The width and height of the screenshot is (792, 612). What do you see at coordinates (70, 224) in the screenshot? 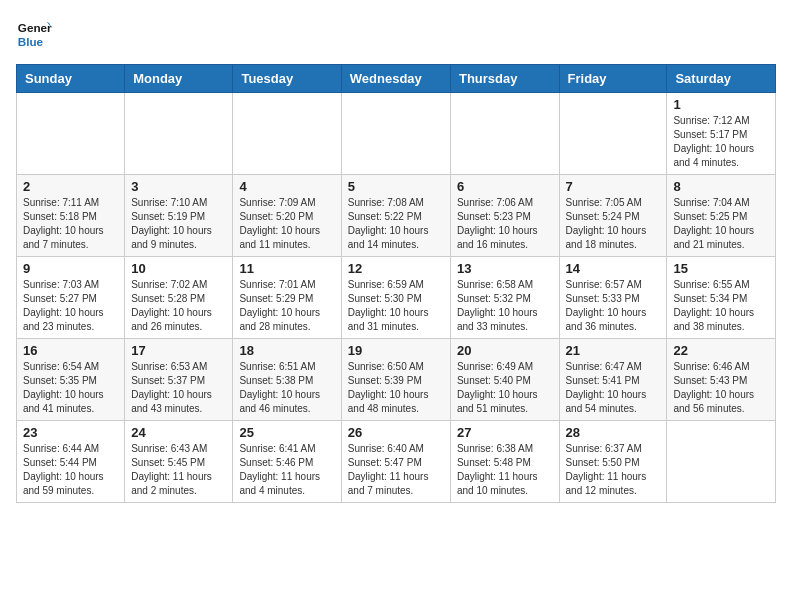
I see `day-info: Sunrise: 7:11 AM Sunset: 5:18 PM Dayligh…` at bounding box center [70, 224].